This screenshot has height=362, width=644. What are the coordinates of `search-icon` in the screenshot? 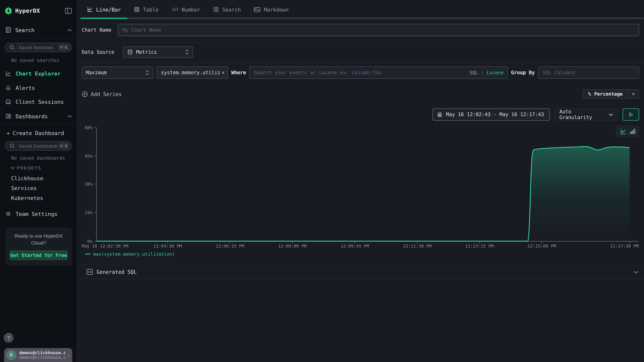 It's located at (12, 146).